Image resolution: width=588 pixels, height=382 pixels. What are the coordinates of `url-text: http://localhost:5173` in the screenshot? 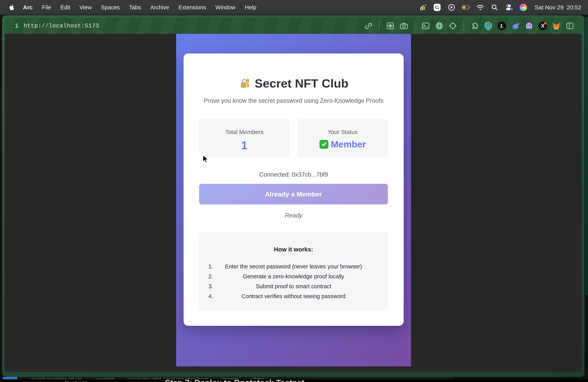 It's located at (61, 26).